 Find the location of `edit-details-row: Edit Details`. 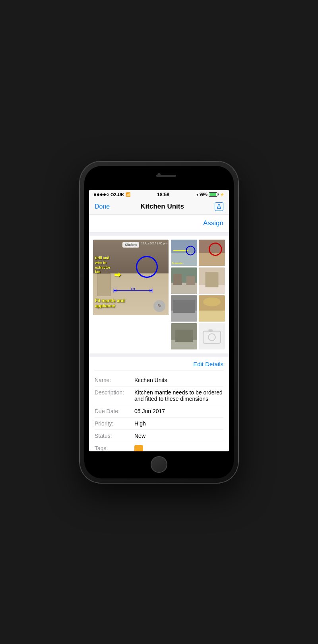

edit-details-row: Edit Details is located at coordinates (159, 366).